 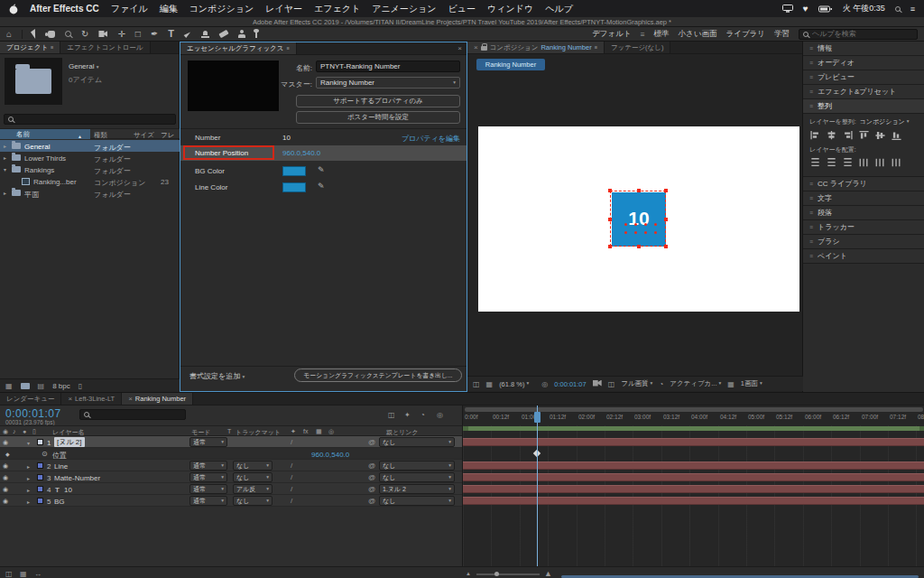 I want to click on panel-menu-icon: ≡, so click(x=52, y=48).